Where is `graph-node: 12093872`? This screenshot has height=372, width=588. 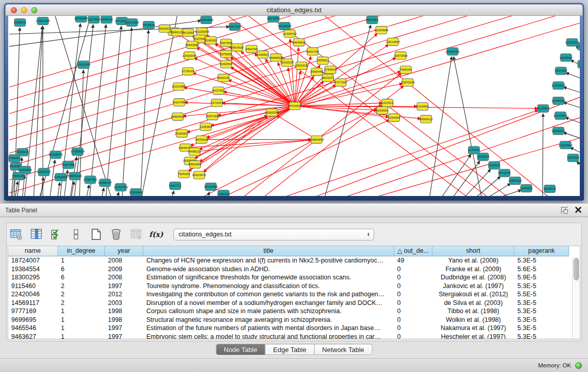 graph-node: 12093872 is located at coordinates (558, 86).